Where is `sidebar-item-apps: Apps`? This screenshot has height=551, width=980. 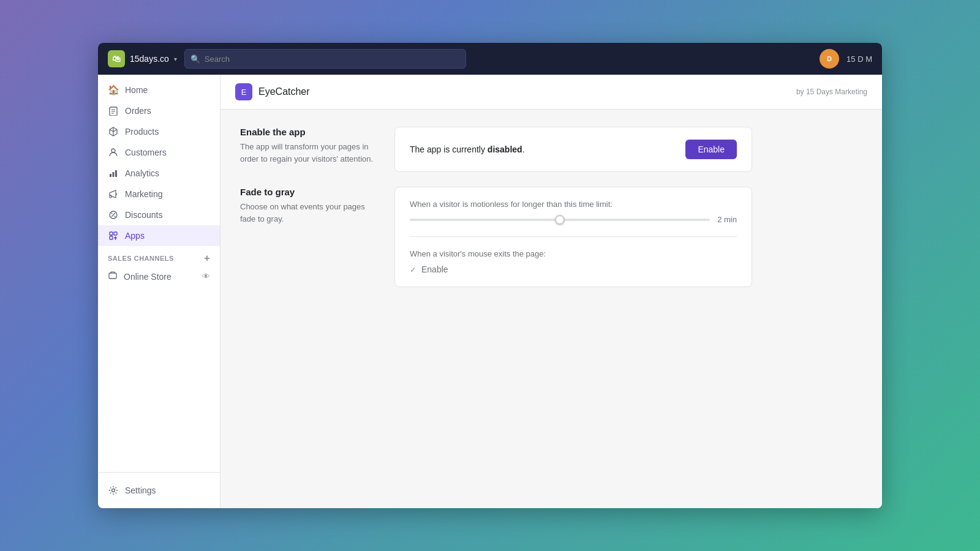 sidebar-item-apps: Apps is located at coordinates (159, 236).